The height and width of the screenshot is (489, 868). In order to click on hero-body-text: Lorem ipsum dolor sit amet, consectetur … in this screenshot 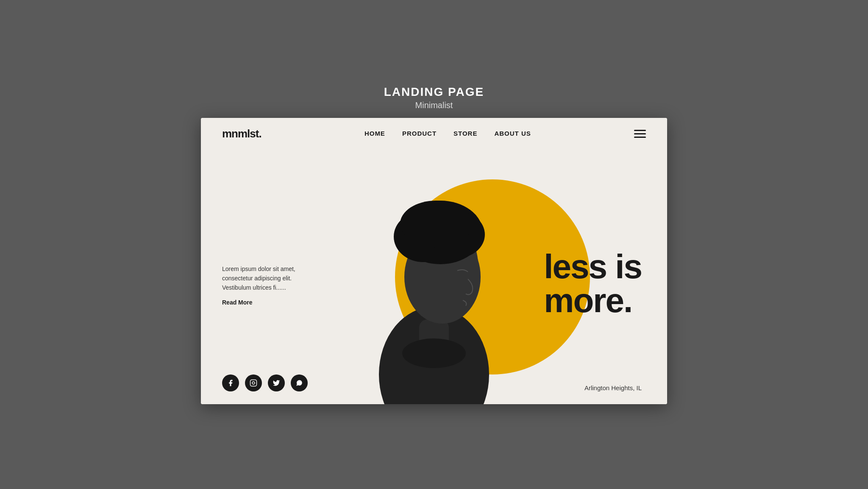, I will do `click(271, 278)`.